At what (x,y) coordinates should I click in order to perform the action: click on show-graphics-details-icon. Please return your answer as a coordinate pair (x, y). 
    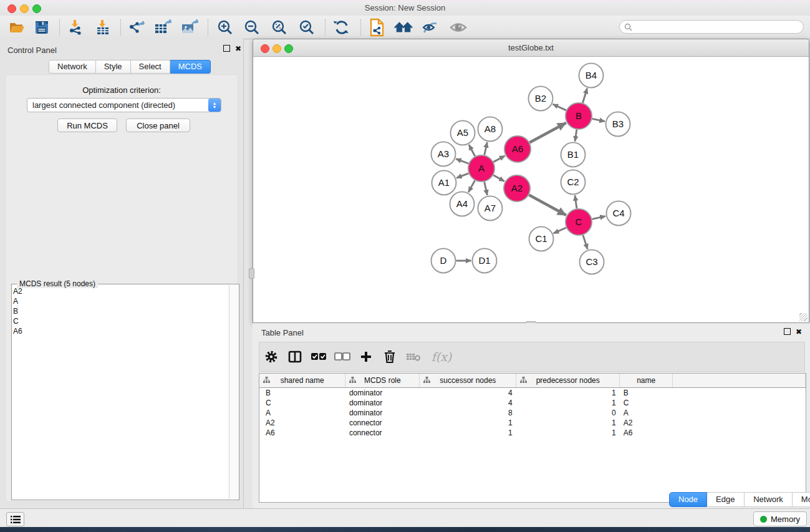
    Looking at the image, I should click on (458, 27).